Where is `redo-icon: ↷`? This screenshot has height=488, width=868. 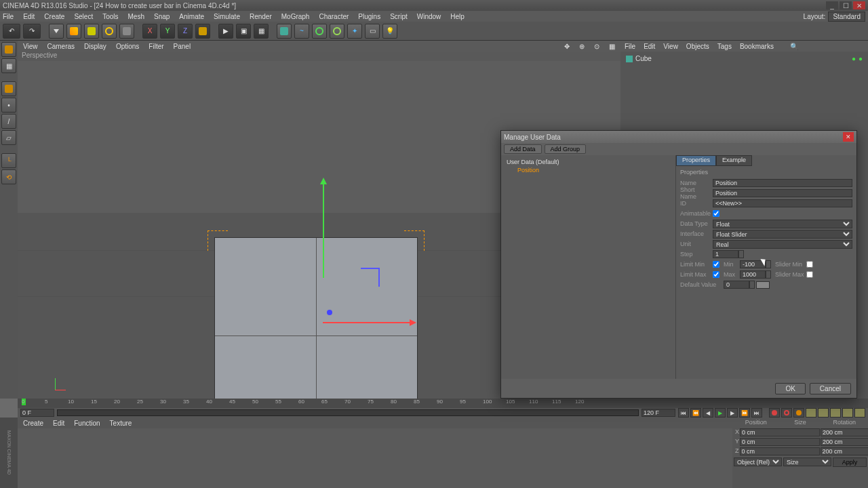 redo-icon: ↷ is located at coordinates (32, 31).